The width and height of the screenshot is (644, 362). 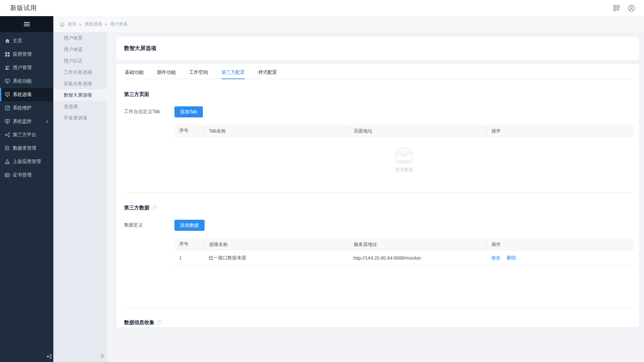 What do you see at coordinates (22, 121) in the screenshot?
I see `sidebar-item-label: 系统监控` at bounding box center [22, 121].